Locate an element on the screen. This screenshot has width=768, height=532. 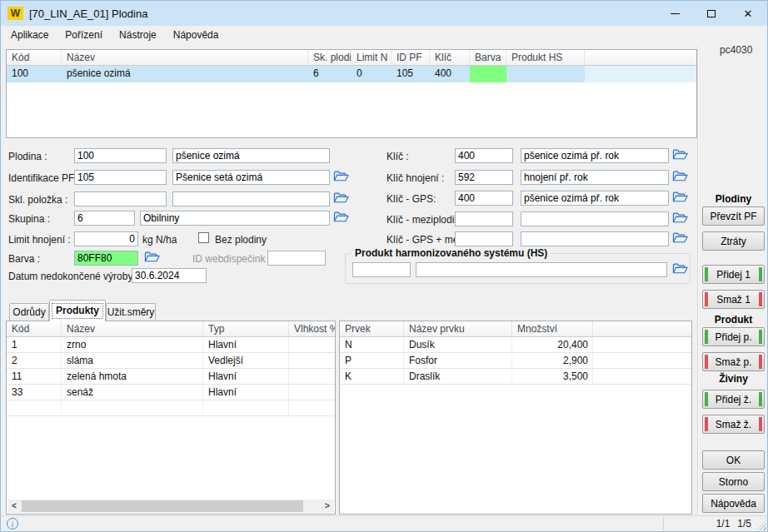
scroll-right-icon: > is located at coordinates (327, 506).